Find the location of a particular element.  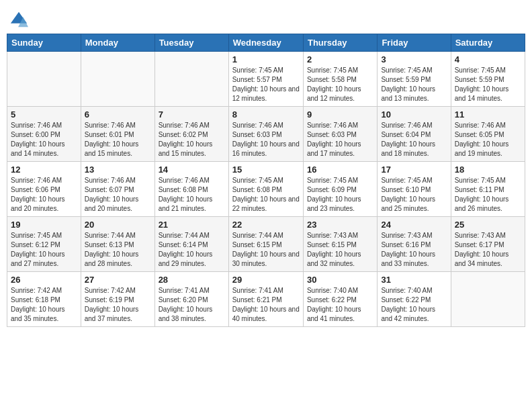

calendar-cell: 7Sunrise: 7:46 AM Sunset: 6:02 PM Daylig… is located at coordinates (191, 134).